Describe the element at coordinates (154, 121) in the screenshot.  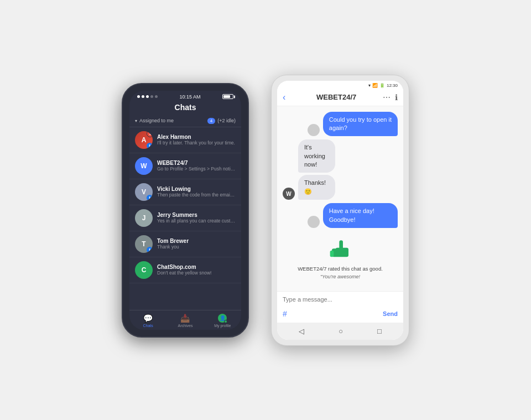
I see `assigned-left: ▾ Assigned to me` at that location.